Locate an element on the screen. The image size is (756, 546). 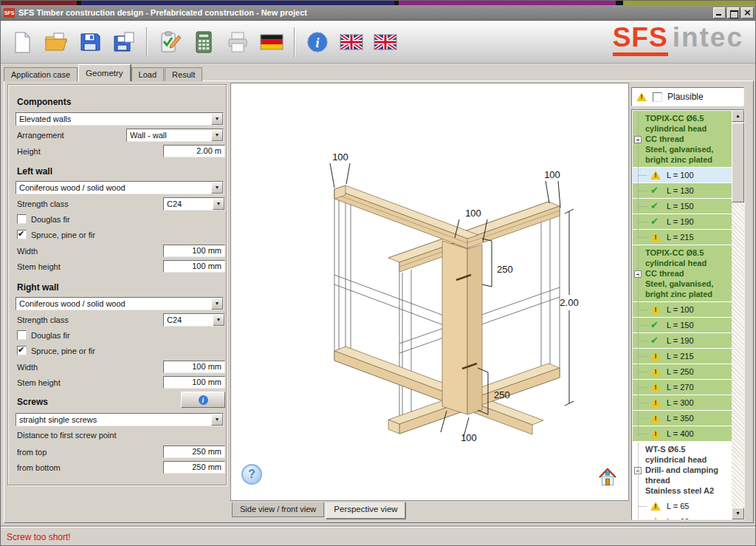
tree-scrollbar: ▲ ▼ is located at coordinates (738, 315).